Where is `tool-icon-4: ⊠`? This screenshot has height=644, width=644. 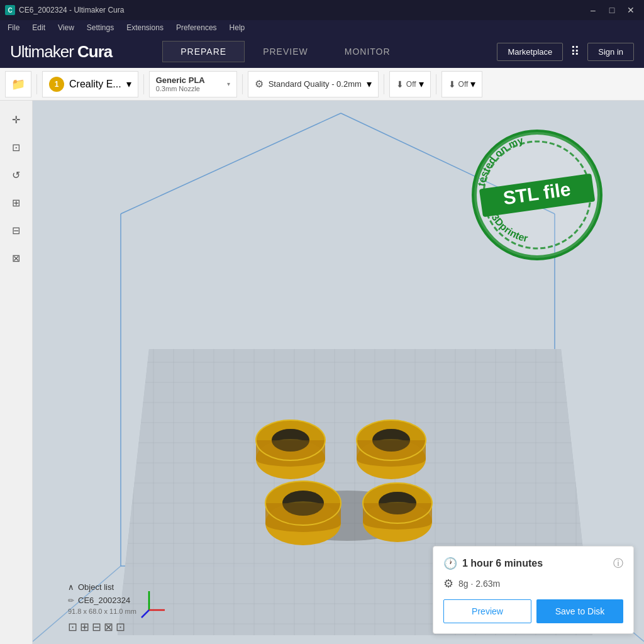
tool-icon-4: ⊠ is located at coordinates (108, 627).